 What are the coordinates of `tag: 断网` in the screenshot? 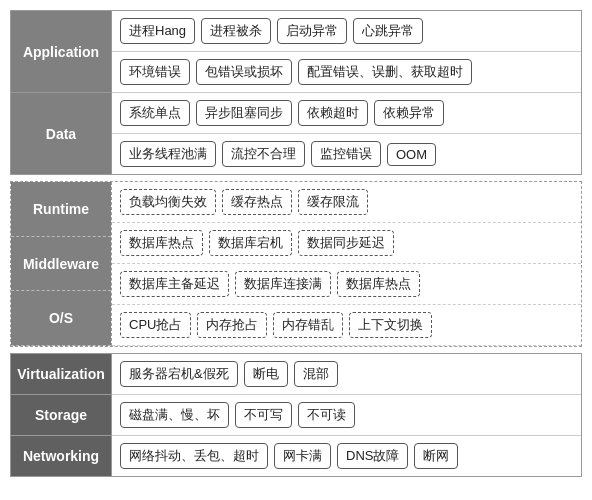 It's located at (436, 456).